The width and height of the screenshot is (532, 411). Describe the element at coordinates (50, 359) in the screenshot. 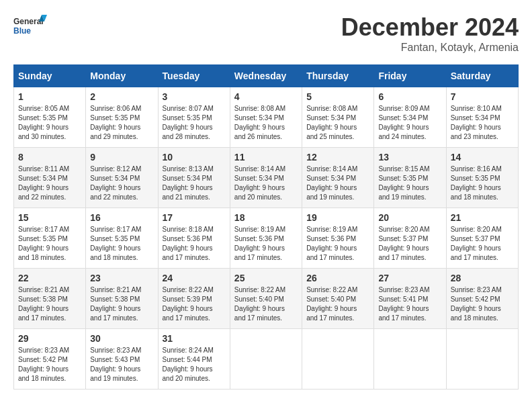

I see `calendar-cell: 29 Sunrise: 8:23 AMSunset: 5:42 PMDaylig…` at that location.